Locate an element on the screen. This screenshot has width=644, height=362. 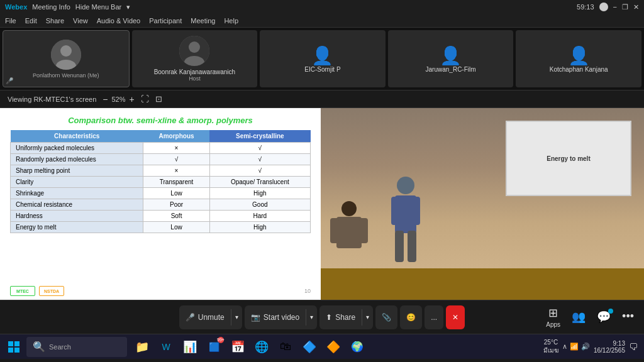
webex-logo: Webex is located at coordinates (16, 7).